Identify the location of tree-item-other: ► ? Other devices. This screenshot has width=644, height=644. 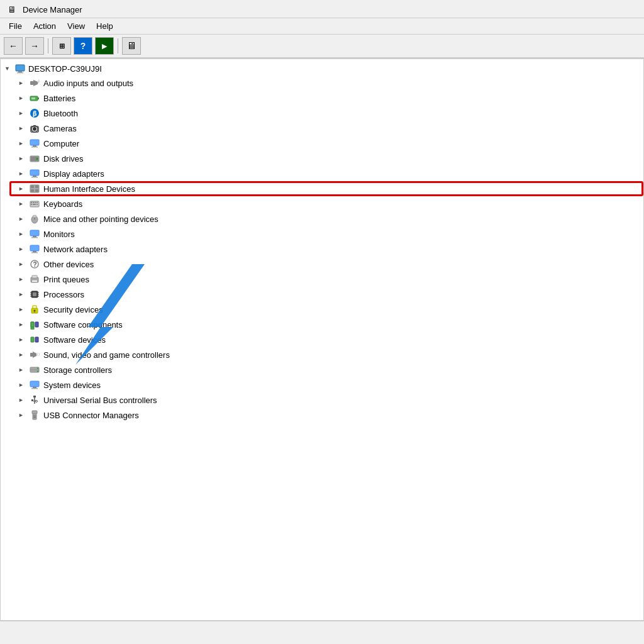
(322, 264).